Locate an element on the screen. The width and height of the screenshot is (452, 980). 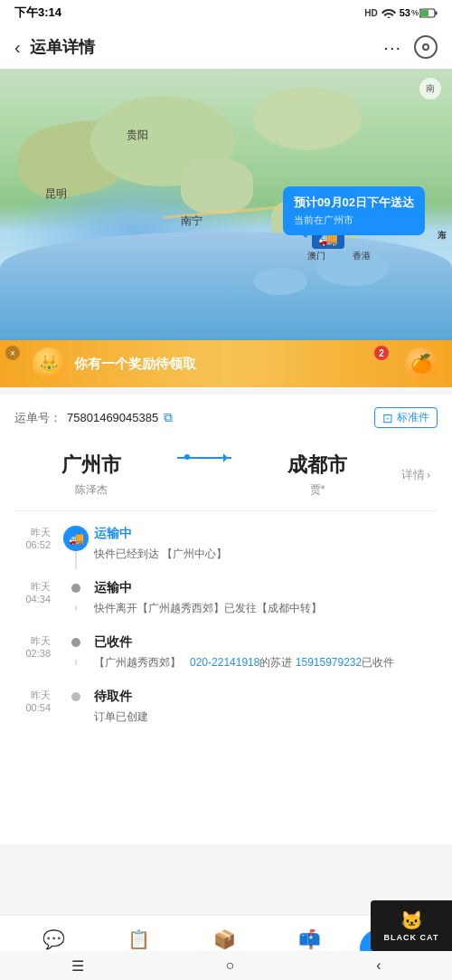
more-button: ··· is located at coordinates (392, 47).